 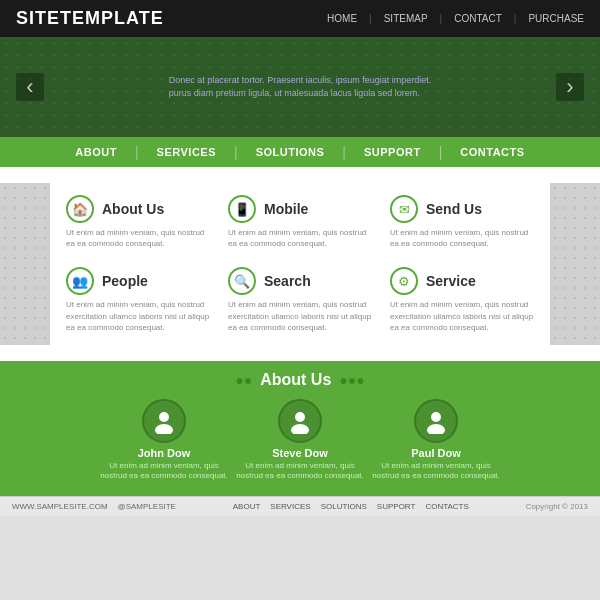 I want to click on nav-services: SERVICES, so click(x=186, y=152).